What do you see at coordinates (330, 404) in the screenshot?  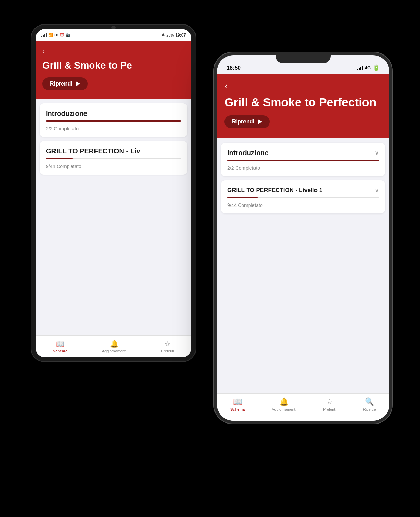 I see `iphone-tab-preferiti: ☆ Preferiti` at bounding box center [330, 404].